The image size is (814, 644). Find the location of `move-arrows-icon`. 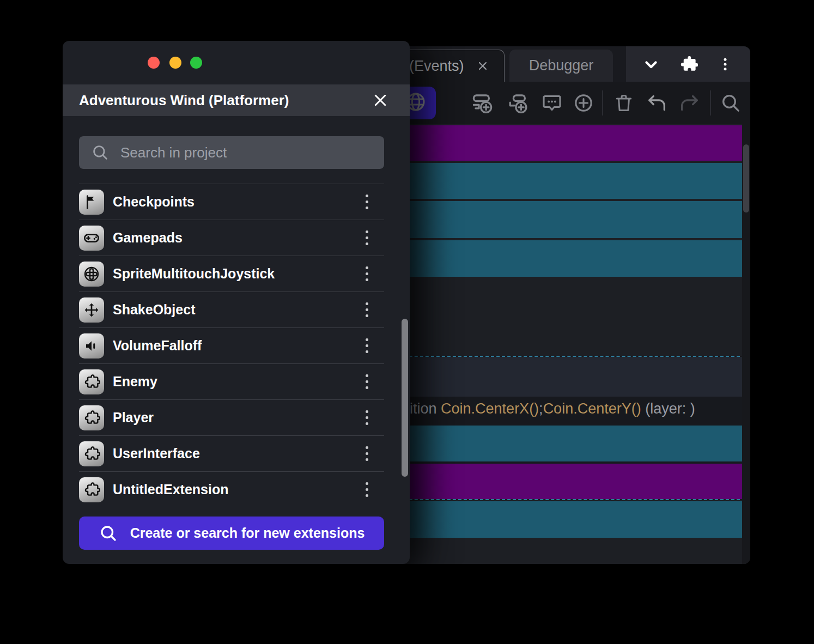

move-arrows-icon is located at coordinates (92, 310).